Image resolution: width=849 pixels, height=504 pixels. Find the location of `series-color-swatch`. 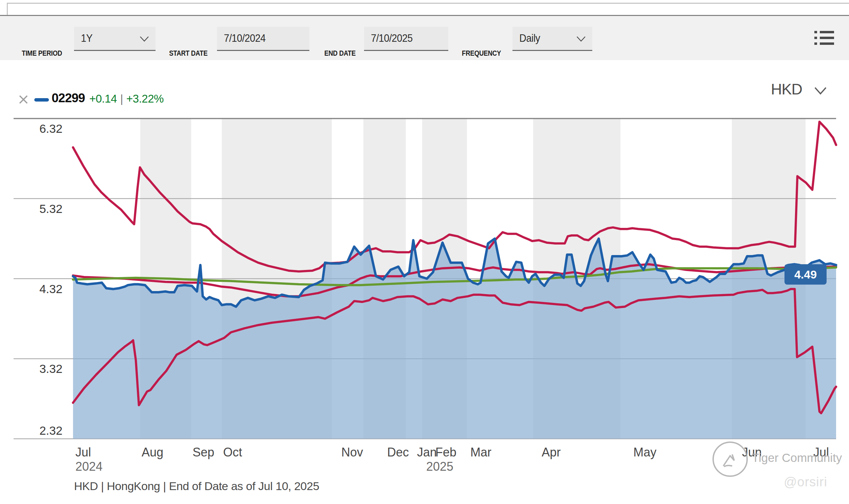

series-color-swatch is located at coordinates (41, 100).